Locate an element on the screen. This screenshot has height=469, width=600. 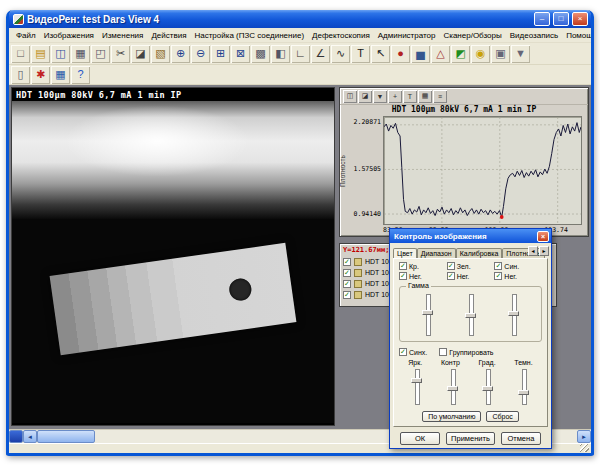
contrast-slider is located at coordinates (453, 387).